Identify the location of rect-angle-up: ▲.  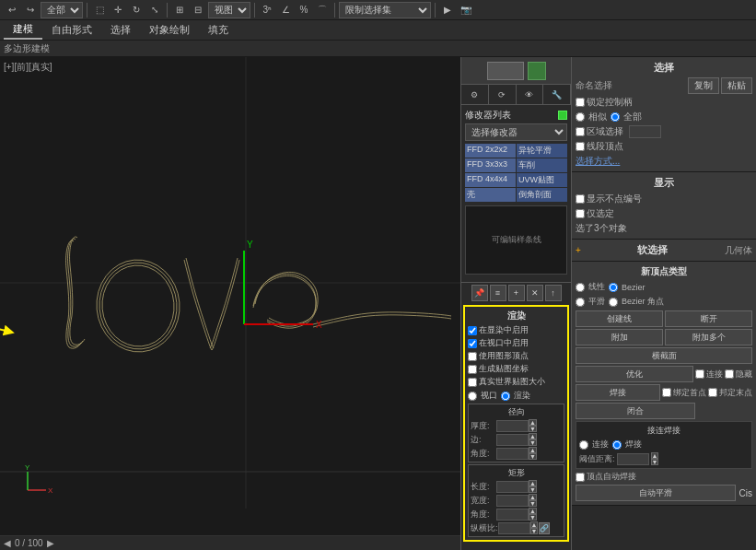
(532, 510).